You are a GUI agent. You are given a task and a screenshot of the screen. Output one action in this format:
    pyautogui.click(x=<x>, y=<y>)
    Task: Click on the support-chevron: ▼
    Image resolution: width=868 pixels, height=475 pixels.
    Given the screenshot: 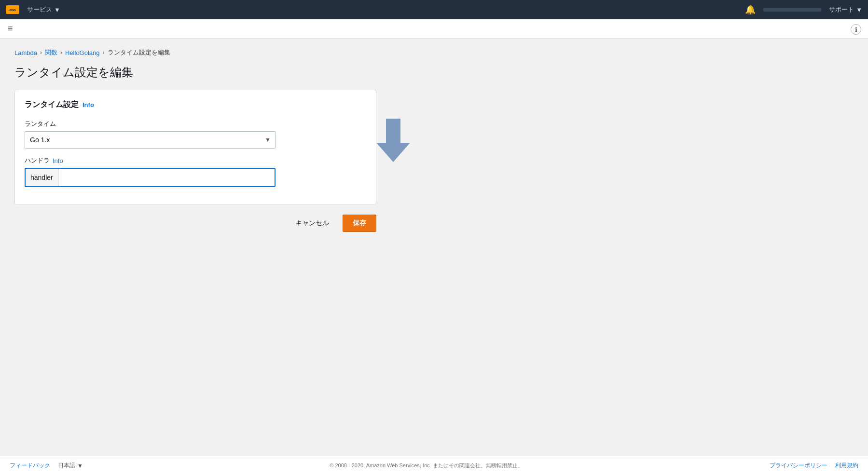 What is the action you would take?
    pyautogui.click(x=859, y=10)
    